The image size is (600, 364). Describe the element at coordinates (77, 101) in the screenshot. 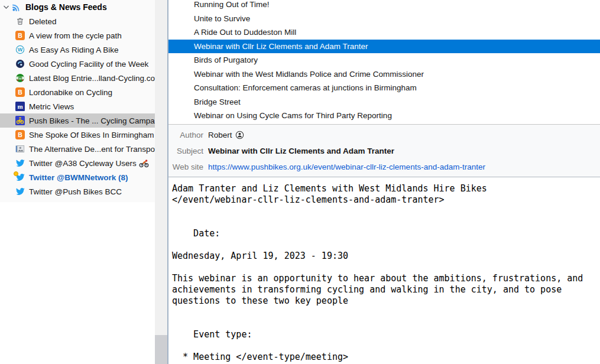

I see `folder-tree: Blogs & News Feeds Deleted B A view from…` at that location.